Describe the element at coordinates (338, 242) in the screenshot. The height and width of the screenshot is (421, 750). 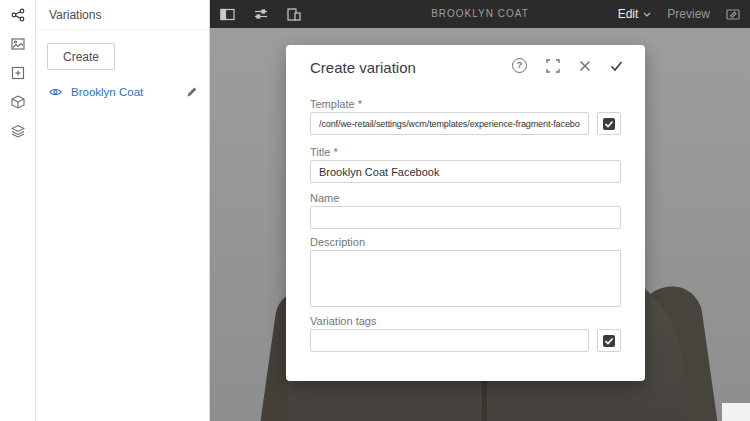
I see `description-field-label: Description` at that location.